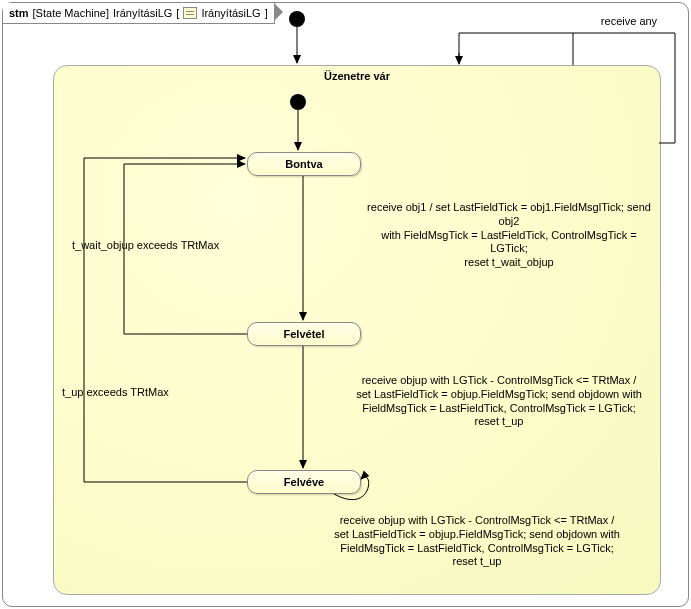  I want to click on frame-open-bracket: [, so click(178, 13).